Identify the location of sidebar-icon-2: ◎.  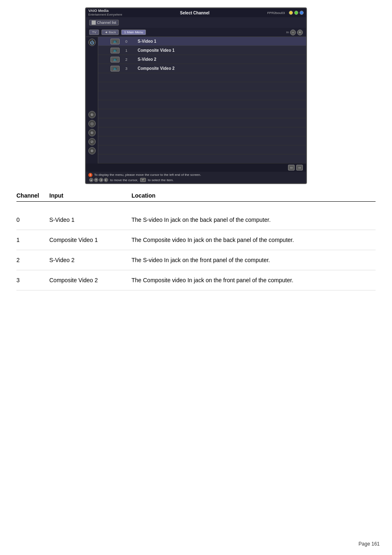
(92, 124).